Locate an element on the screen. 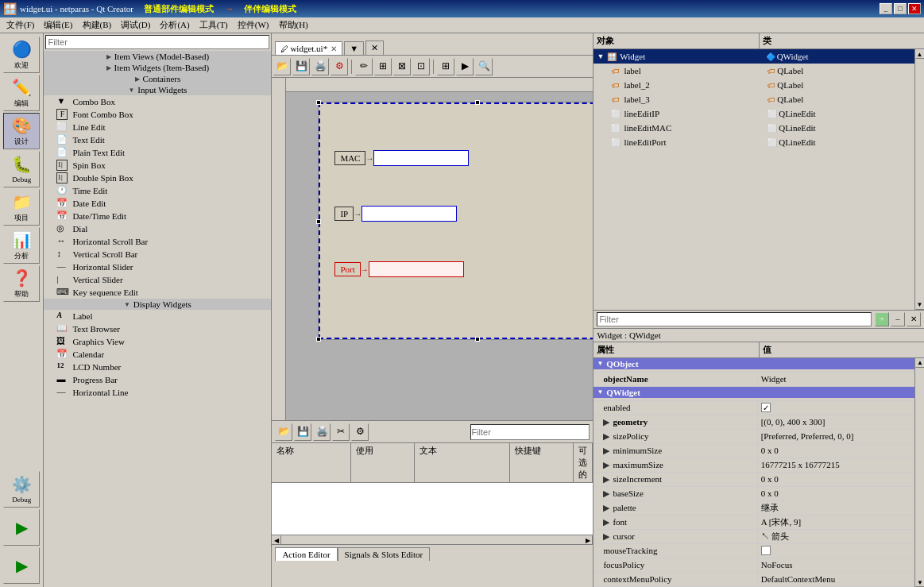  toolbar-layout-btn: ⊞ is located at coordinates (383, 67).